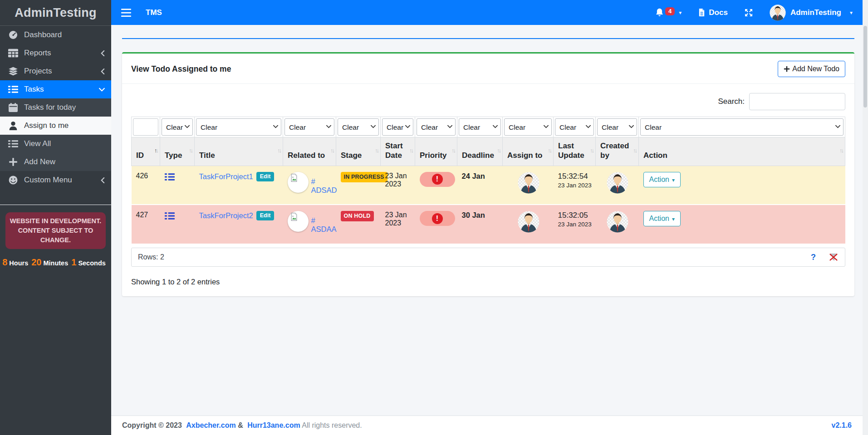 Image resolution: width=868 pixels, height=435 pixels. Describe the element at coordinates (55, 53) in the screenshot. I see `sidebar-item-reports: Reports` at that location.